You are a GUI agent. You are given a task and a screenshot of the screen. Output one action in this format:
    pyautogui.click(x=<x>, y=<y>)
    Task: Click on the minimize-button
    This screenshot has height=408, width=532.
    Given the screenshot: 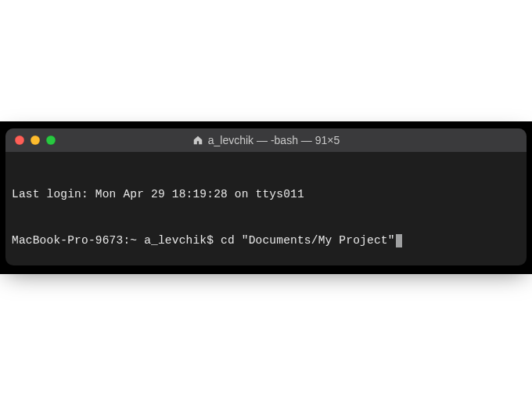 What is the action you would take?
    pyautogui.click(x=35, y=140)
    